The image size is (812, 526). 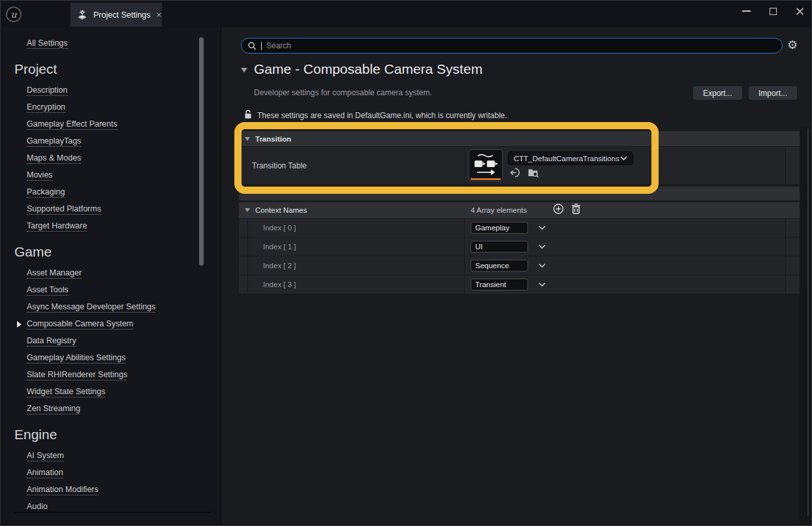 What do you see at coordinates (773, 93) in the screenshot?
I see `import-button: Import...` at bounding box center [773, 93].